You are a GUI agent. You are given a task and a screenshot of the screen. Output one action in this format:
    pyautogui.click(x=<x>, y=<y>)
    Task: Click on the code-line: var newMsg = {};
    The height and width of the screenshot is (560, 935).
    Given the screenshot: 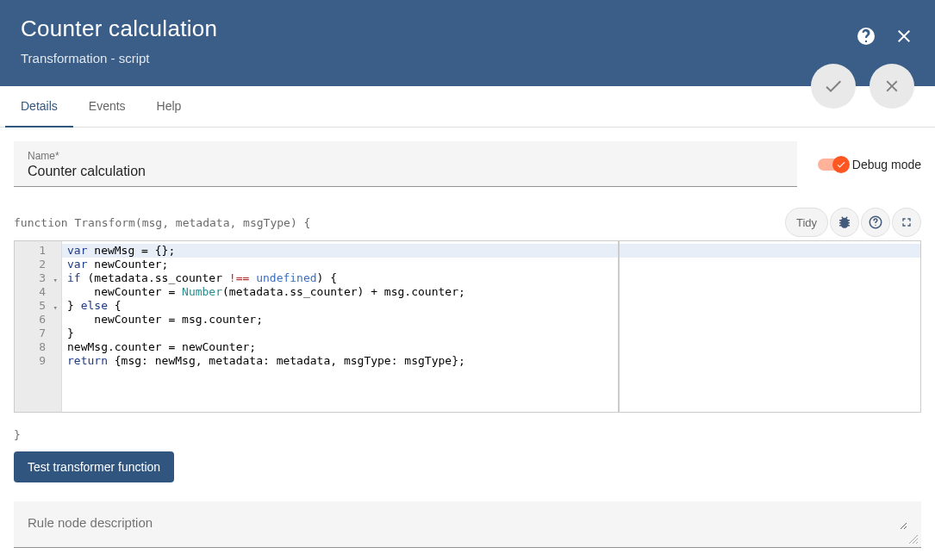 What is the action you would take?
    pyautogui.click(x=491, y=251)
    